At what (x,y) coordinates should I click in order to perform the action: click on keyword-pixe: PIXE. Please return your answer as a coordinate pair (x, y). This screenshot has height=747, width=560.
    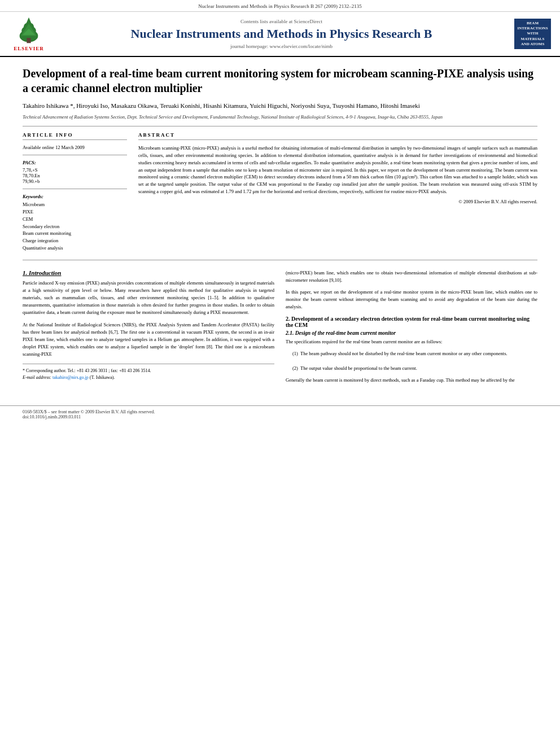
    Looking at the image, I should click on (75, 212).